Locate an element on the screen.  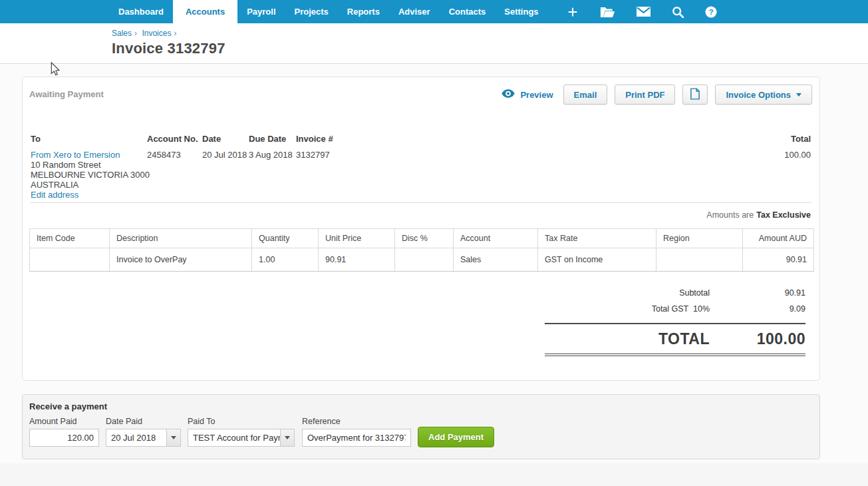
nav-item-settings: Settings is located at coordinates (521, 12).